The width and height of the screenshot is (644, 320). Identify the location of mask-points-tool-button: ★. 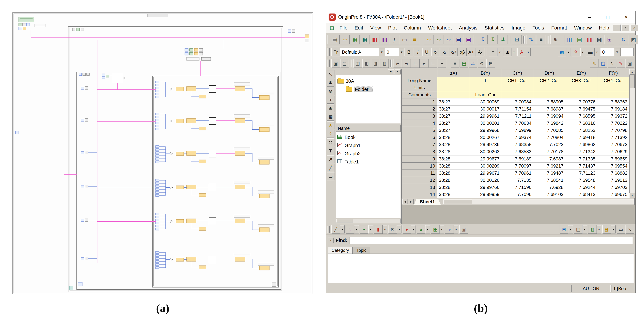
(330, 125).